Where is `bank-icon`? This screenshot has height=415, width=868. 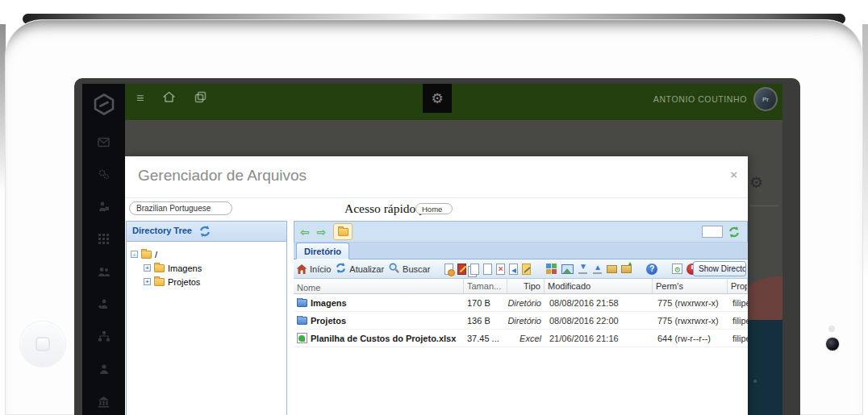 bank-icon is located at coordinates (103, 401).